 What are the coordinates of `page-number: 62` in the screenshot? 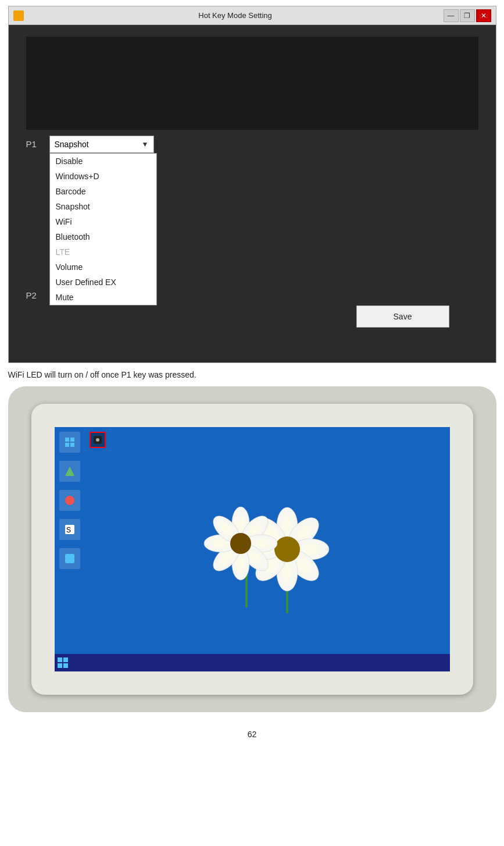 It's located at (252, 734).